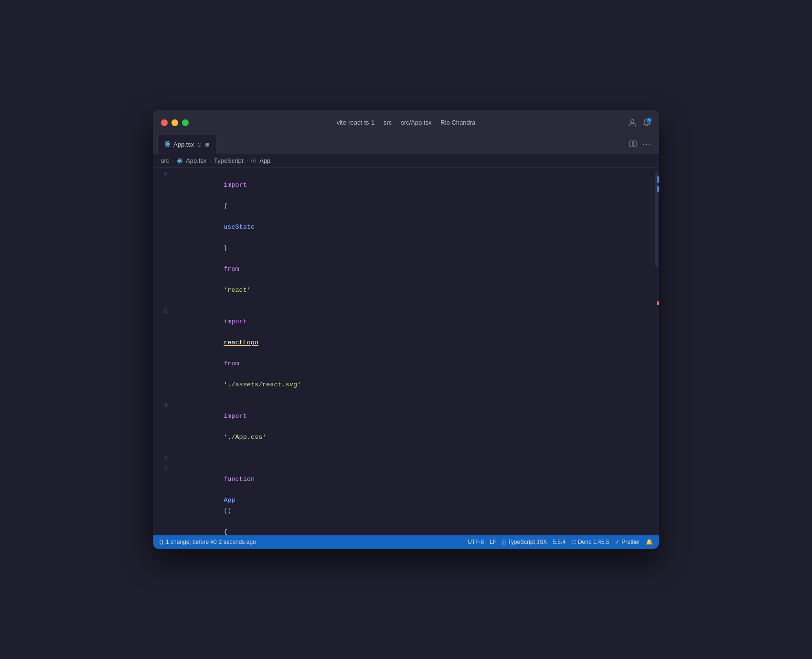 The height and width of the screenshot is (659, 812). What do you see at coordinates (261, 160) in the screenshot?
I see `breadcrumb-app: ⟨/⟩ App` at bounding box center [261, 160].